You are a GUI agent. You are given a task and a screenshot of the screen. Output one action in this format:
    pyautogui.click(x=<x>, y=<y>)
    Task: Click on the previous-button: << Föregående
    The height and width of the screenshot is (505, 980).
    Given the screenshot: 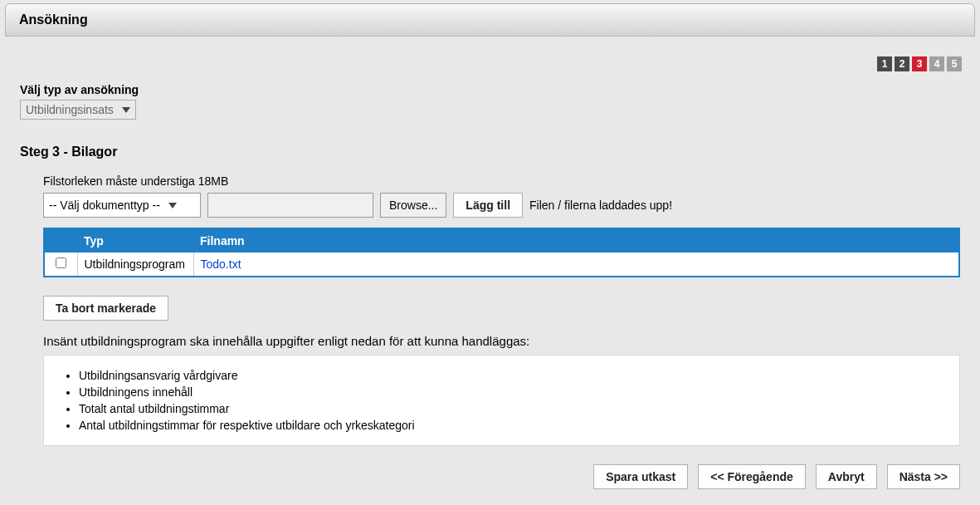 What is the action you would take?
    pyautogui.click(x=752, y=477)
    